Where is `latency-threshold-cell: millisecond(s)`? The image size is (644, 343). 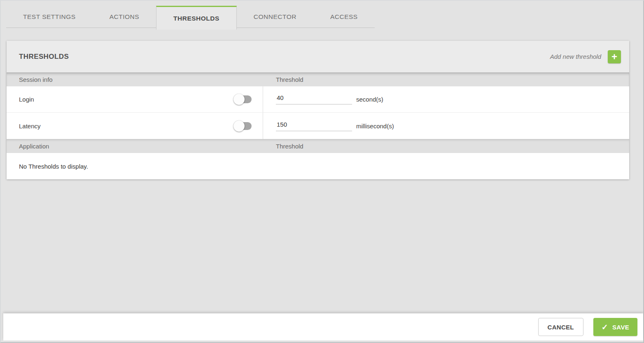 latency-threshold-cell: millisecond(s) is located at coordinates (446, 126).